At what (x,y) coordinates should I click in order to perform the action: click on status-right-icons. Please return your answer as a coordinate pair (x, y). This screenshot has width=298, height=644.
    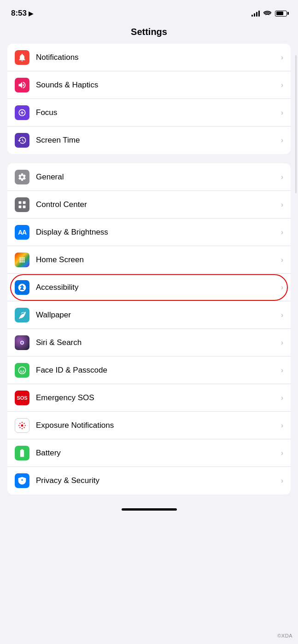
    Looking at the image, I should click on (269, 14).